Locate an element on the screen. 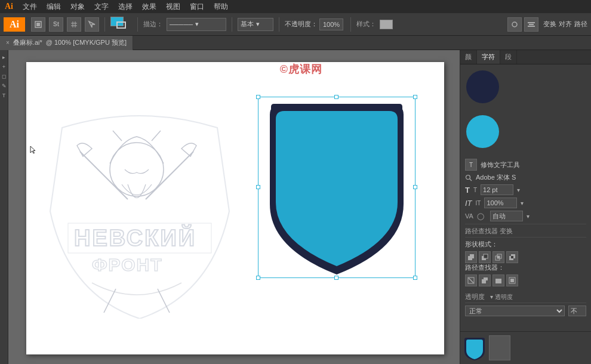 This screenshot has height=364, width=591. panel-separator is located at coordinates (525, 224).